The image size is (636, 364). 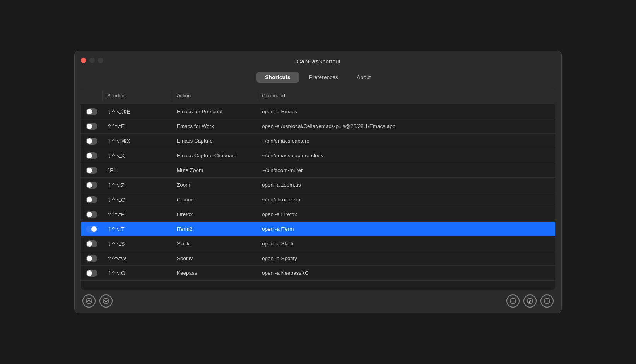 What do you see at coordinates (278, 77) in the screenshot?
I see `tab-shortcuts: Shortcuts` at bounding box center [278, 77].